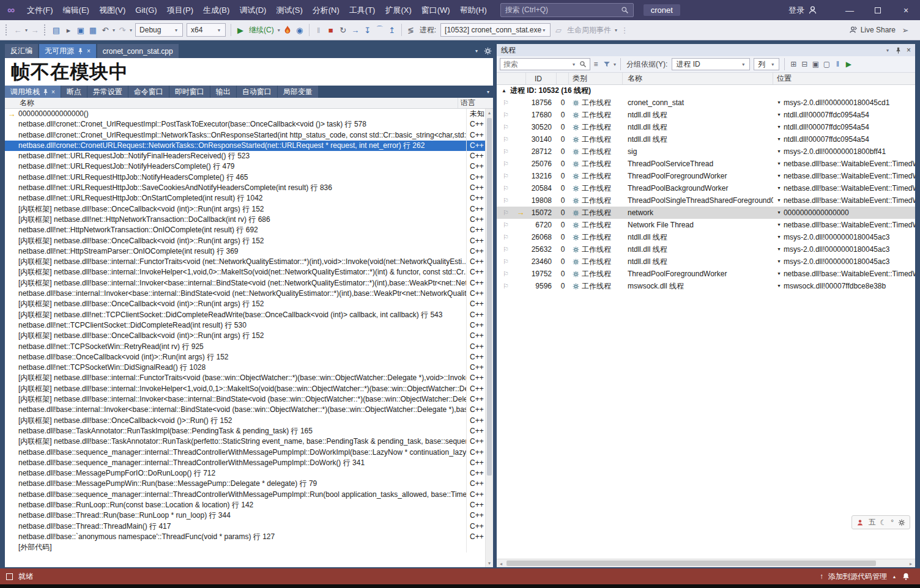 Image resolution: width=920 pixels, height=588 pixels. Describe the element at coordinates (249, 357) in the screenshot. I see `callstack-row: → netbase.dll!base::OnceCallback<void (i…` at that location.